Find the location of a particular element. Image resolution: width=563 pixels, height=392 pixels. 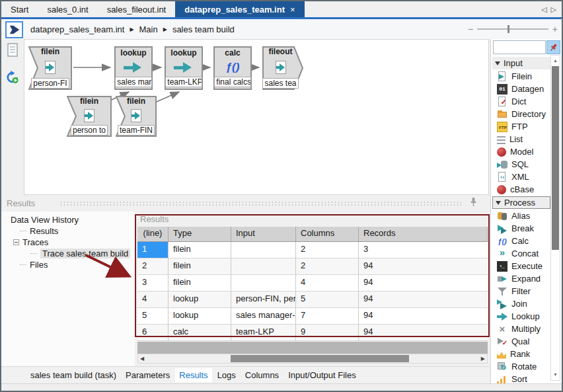

splitter-label: Results is located at coordinates (21, 204).